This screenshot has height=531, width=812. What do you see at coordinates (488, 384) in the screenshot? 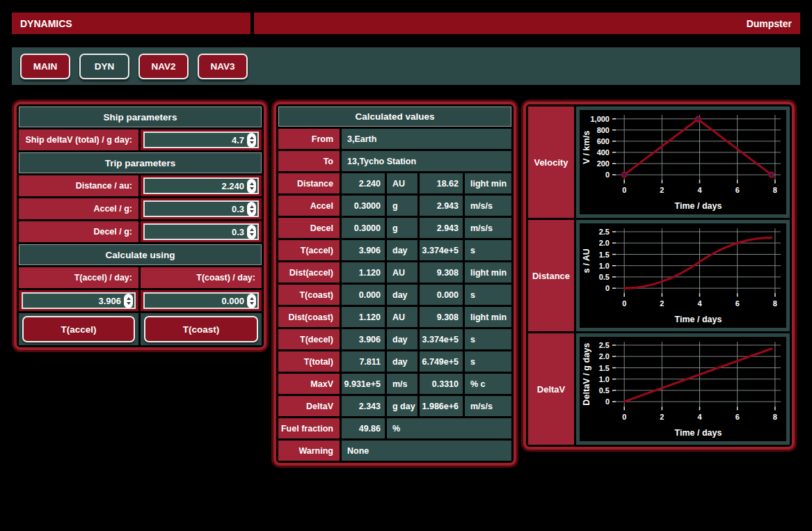
I see `calc-unit-cell: % c` at bounding box center [488, 384].